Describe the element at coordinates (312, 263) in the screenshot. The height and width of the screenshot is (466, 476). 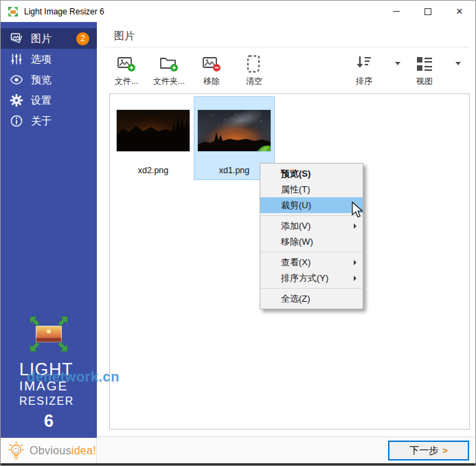
I see `menu-item-view: 查看(X)` at that location.